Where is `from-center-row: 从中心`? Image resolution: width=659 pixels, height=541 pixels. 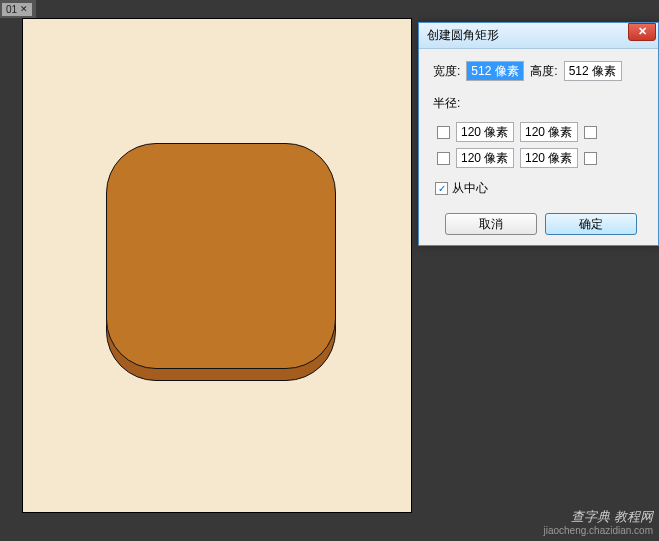 from-center-row: 从中心 is located at coordinates (542, 188).